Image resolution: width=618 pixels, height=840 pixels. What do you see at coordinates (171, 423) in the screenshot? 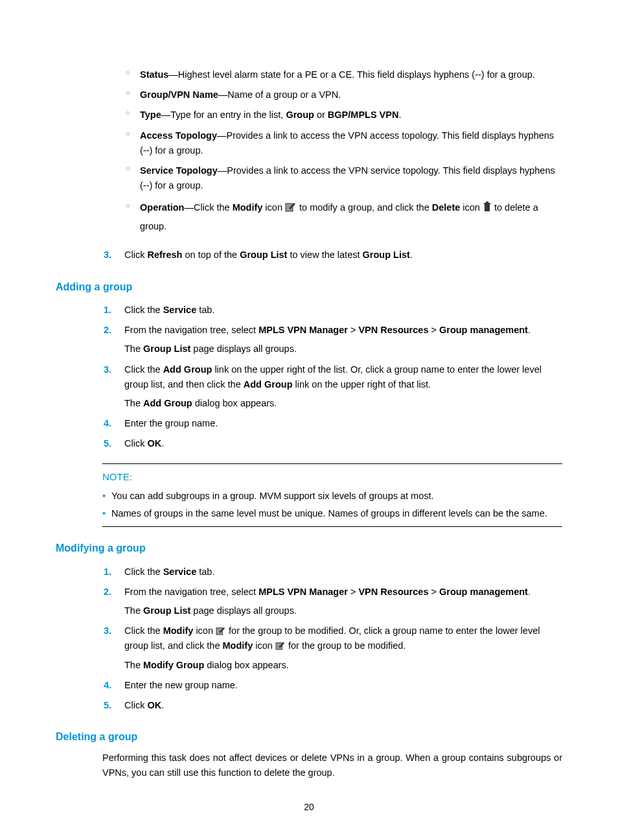
I see `step-text: Enter the group name.` at bounding box center [171, 423].